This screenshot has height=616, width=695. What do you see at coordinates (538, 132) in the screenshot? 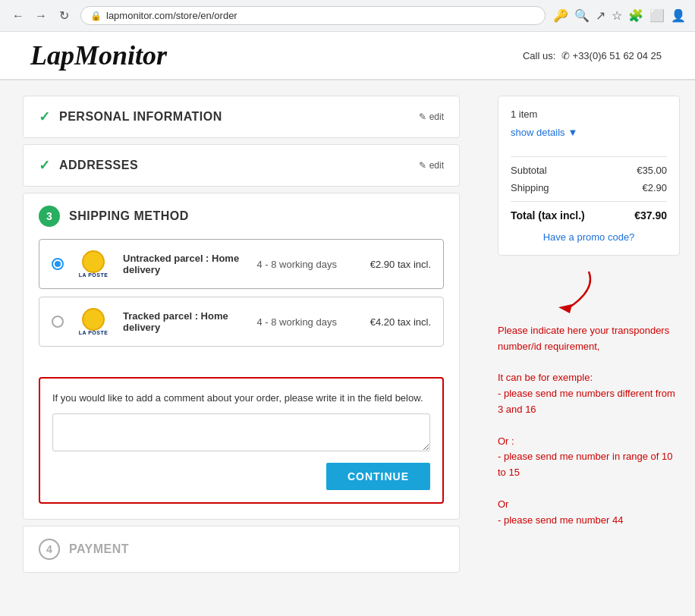
I see `show-details-text: show details` at bounding box center [538, 132].